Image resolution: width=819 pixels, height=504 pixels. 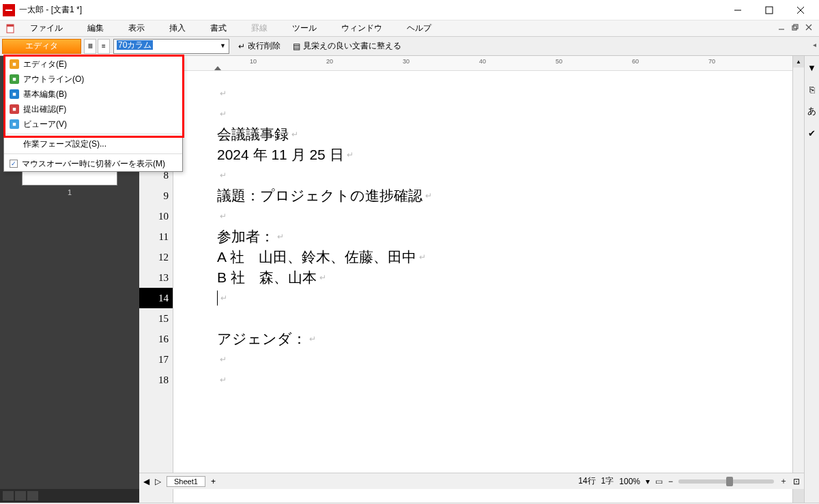 What do you see at coordinates (799, 61) in the screenshot?
I see `scroll-up-button: ▲` at bounding box center [799, 61].